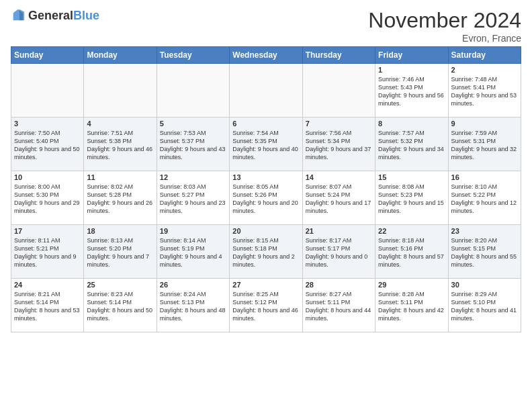 This screenshot has height=411, width=532. I want to click on day-number: 16, so click(485, 177).